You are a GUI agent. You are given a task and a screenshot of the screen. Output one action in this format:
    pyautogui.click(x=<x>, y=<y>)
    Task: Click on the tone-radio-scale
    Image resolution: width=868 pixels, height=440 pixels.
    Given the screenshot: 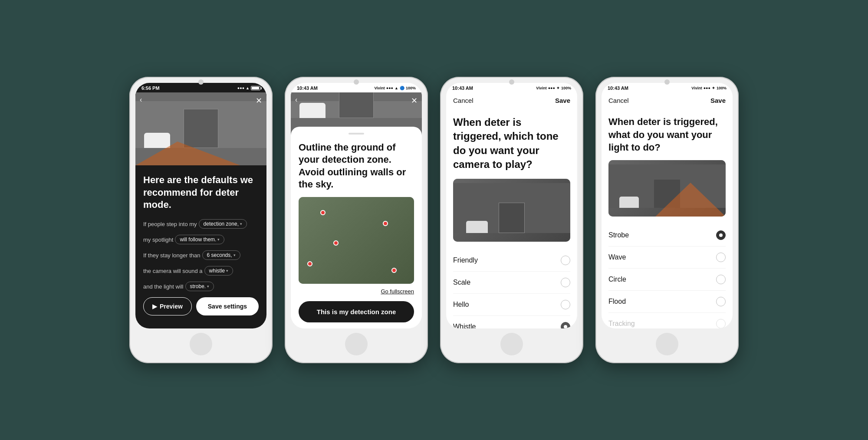 What is the action you would take?
    pyautogui.click(x=566, y=282)
    